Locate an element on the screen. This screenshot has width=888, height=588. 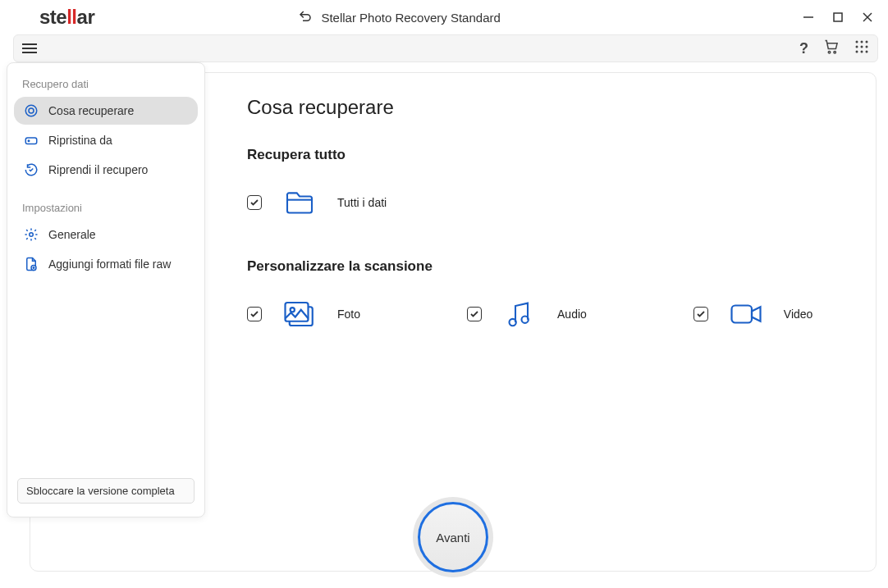
resume-icon is located at coordinates (31, 170).